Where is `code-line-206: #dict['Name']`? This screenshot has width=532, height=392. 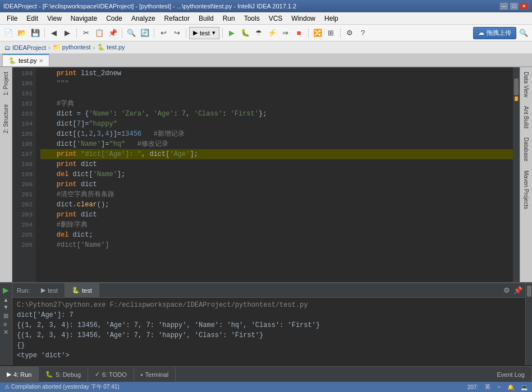
code-line-206: #dict['Name'] is located at coordinates (277, 245).